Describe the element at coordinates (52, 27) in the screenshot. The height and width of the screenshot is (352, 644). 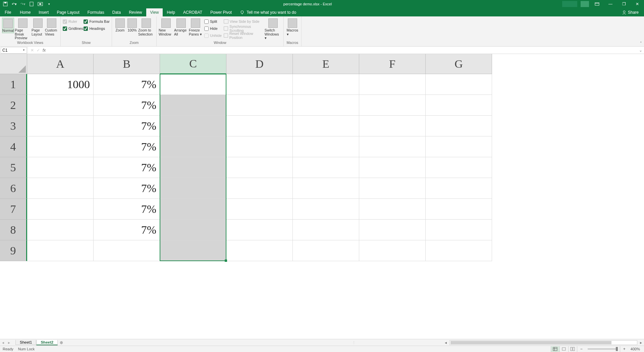
I see `custom-views-button: Custom Views` at that location.